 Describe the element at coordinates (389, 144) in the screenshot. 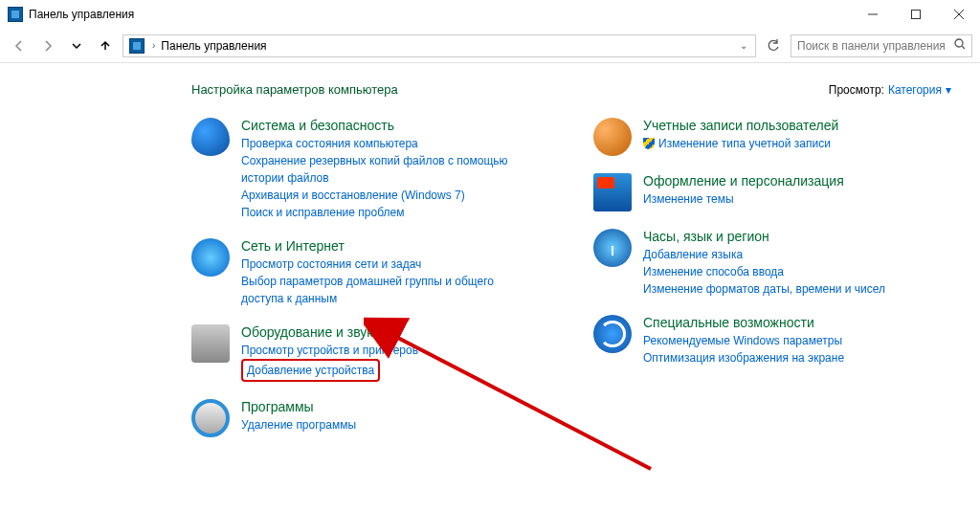

I see `link-check-computer-status: Проверка состояния компьютера` at that location.